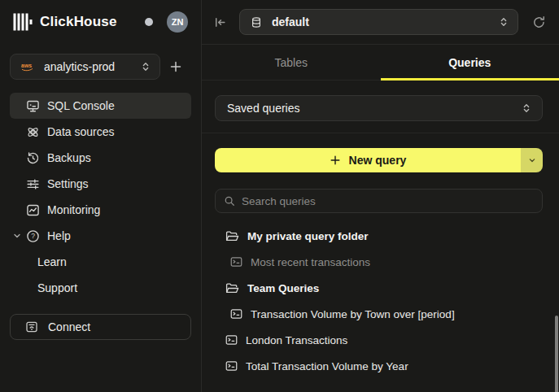  Describe the element at coordinates (33, 158) in the screenshot. I see `backups-icon` at that location.